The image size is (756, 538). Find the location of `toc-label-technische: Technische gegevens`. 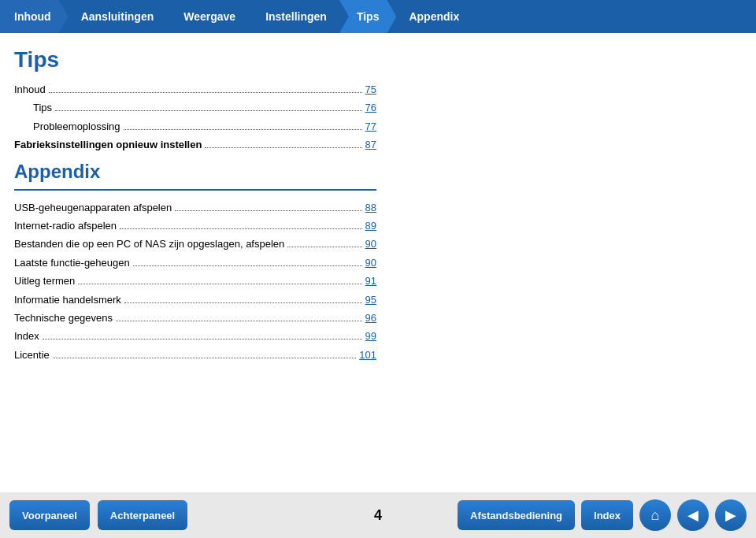

toc-label-technische: Technische gegevens is located at coordinates (63, 318).